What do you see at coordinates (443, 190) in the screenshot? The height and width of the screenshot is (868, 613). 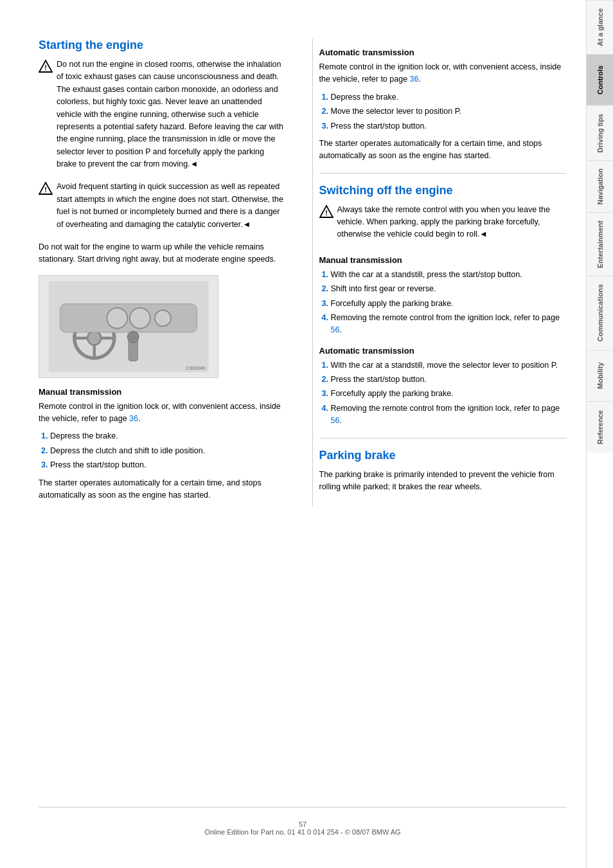 I see `switching-off-title: Switching off the engine` at bounding box center [443, 190].